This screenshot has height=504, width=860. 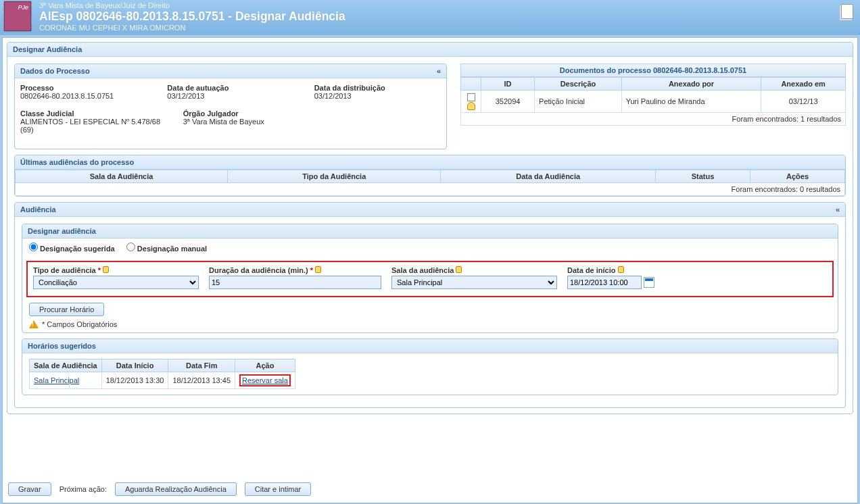 What do you see at coordinates (92, 126) in the screenshot?
I see `classe-value: ALIMENTOS - LEI ESPECIAL Nº 5.478/68 (69…` at bounding box center [92, 126].